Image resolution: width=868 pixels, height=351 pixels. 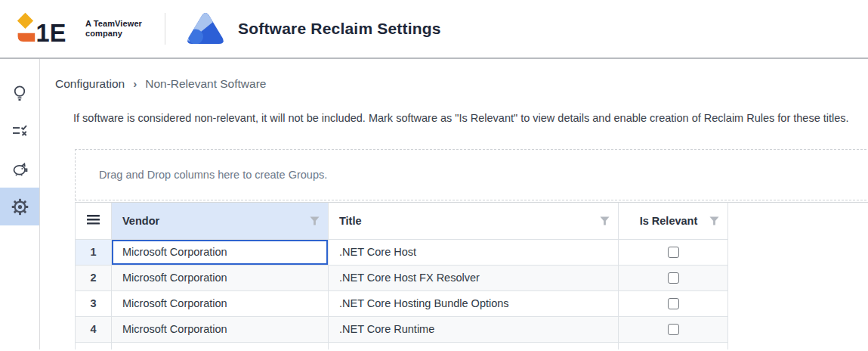 I want to click on gear-icon, so click(x=20, y=207).